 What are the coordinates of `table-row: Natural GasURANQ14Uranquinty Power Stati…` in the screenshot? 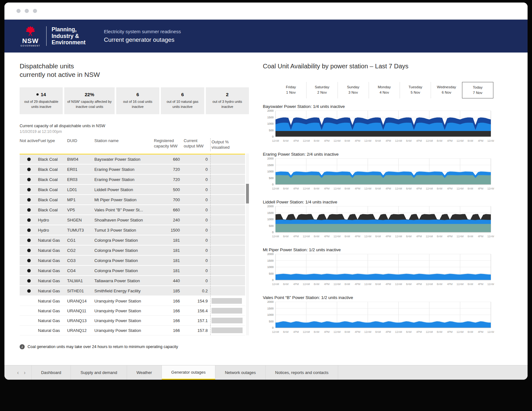 It's located at (132, 301).